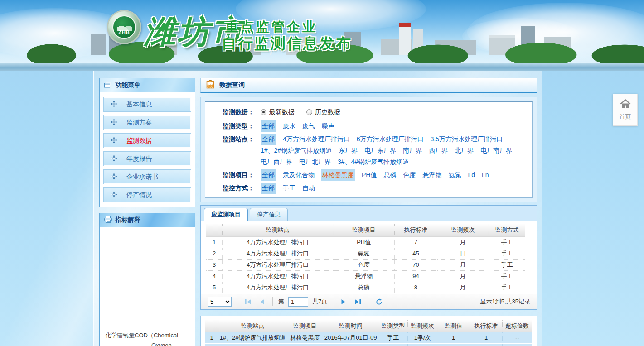 The height and width of the screenshot is (346, 644). I want to click on header-cell: 执行标准, so click(486, 326).